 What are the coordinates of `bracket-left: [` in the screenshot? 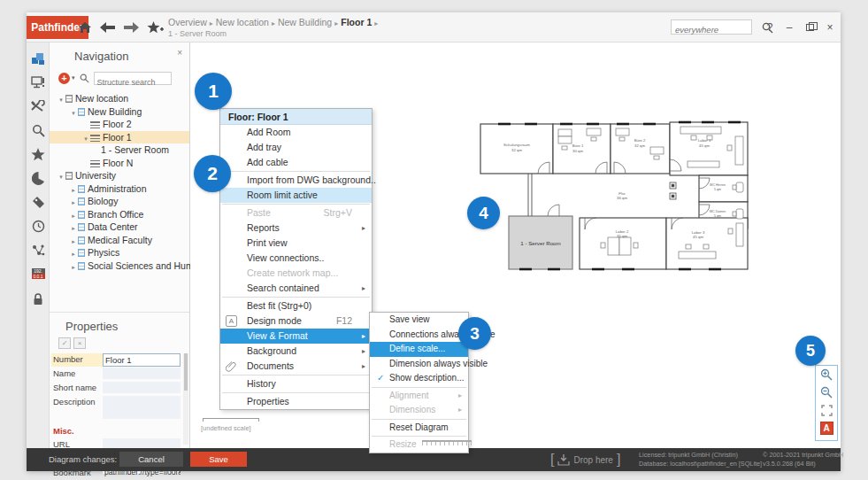 It's located at (552, 460).